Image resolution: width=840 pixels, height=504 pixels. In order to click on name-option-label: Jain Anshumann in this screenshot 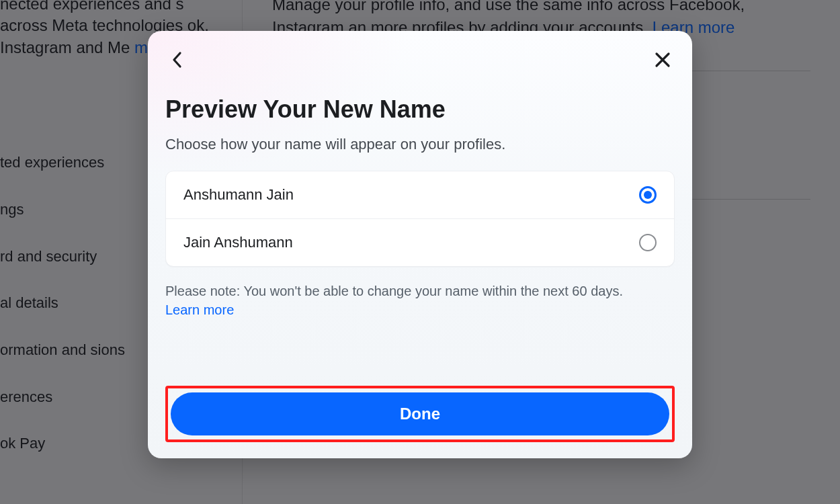, I will do `click(238, 243)`.